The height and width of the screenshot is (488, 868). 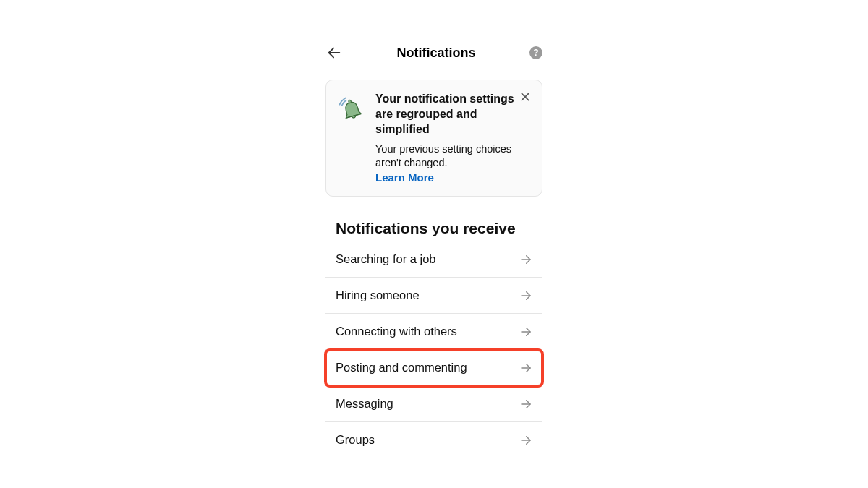 I want to click on settings-row: Hiring someone, so click(x=434, y=296).